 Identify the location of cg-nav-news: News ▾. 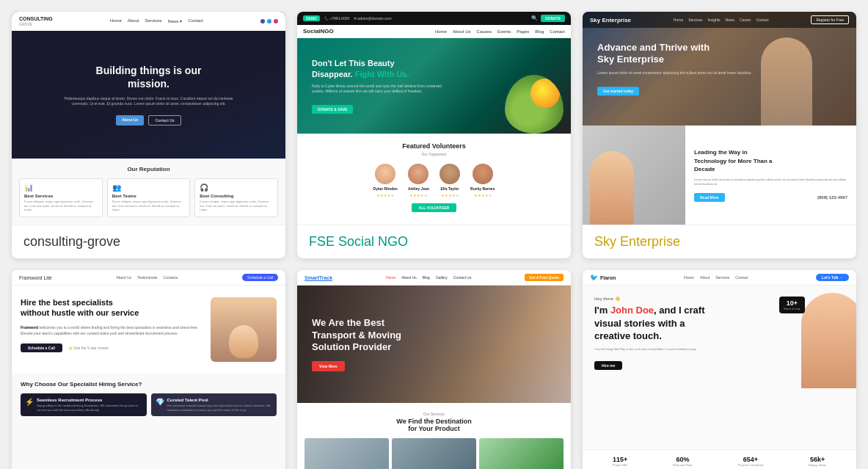
(175, 21).